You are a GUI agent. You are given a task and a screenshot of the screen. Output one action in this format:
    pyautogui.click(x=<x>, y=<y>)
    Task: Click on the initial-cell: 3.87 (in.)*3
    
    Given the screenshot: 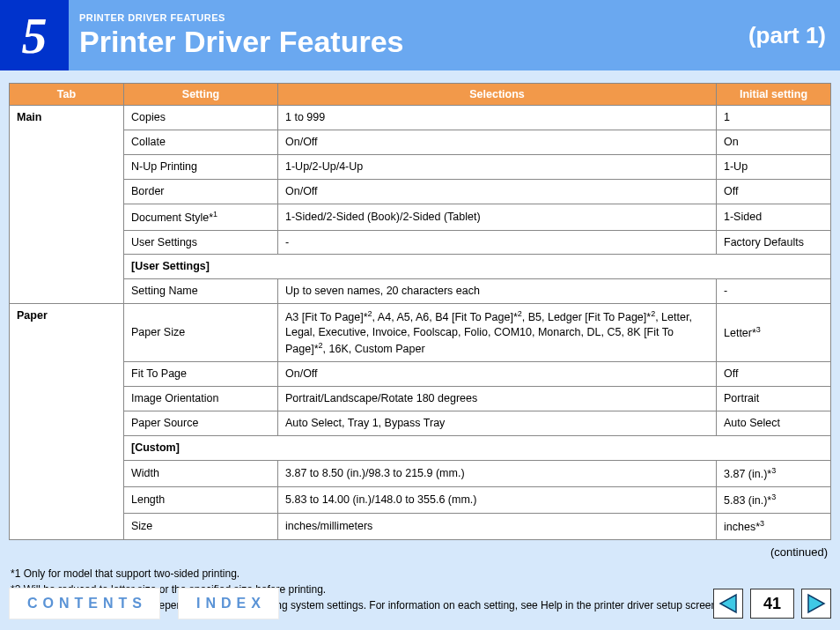 What is the action you would take?
    pyautogui.click(x=774, y=473)
    